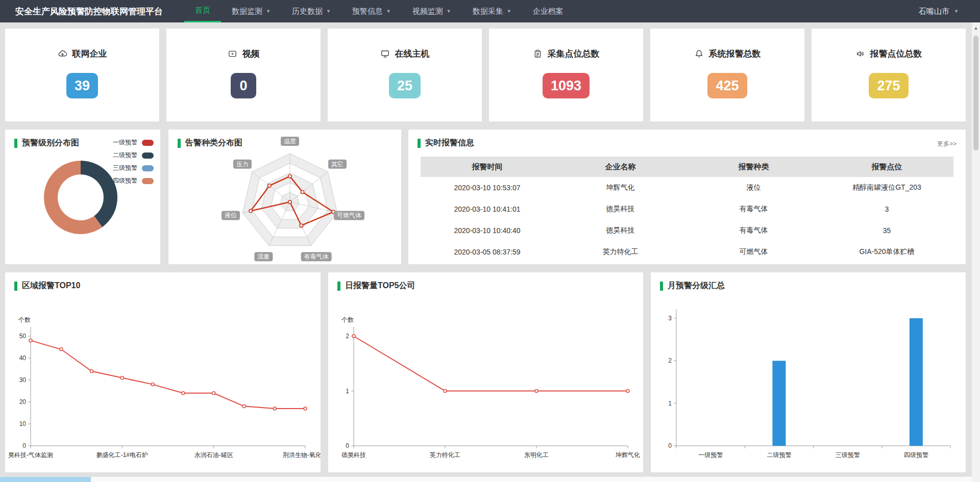 The height and width of the screenshot is (482, 980). I want to click on alarm-table-cell: 有毒气体, so click(753, 231).